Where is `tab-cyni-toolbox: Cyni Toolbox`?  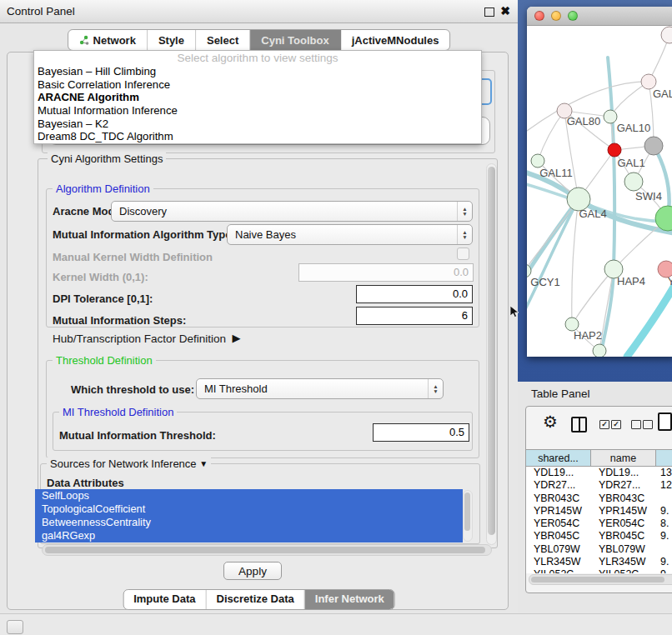
tab-cyni-toolbox: Cyni Toolbox is located at coordinates (295, 40).